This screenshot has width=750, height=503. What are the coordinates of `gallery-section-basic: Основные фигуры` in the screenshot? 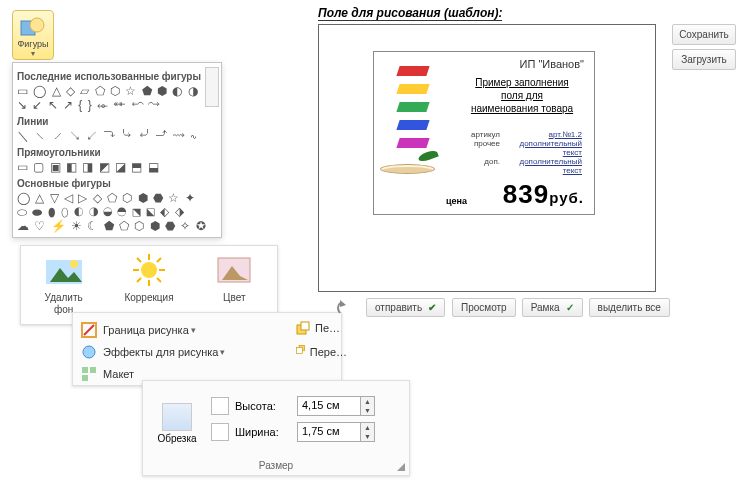 It's located at (117, 184).